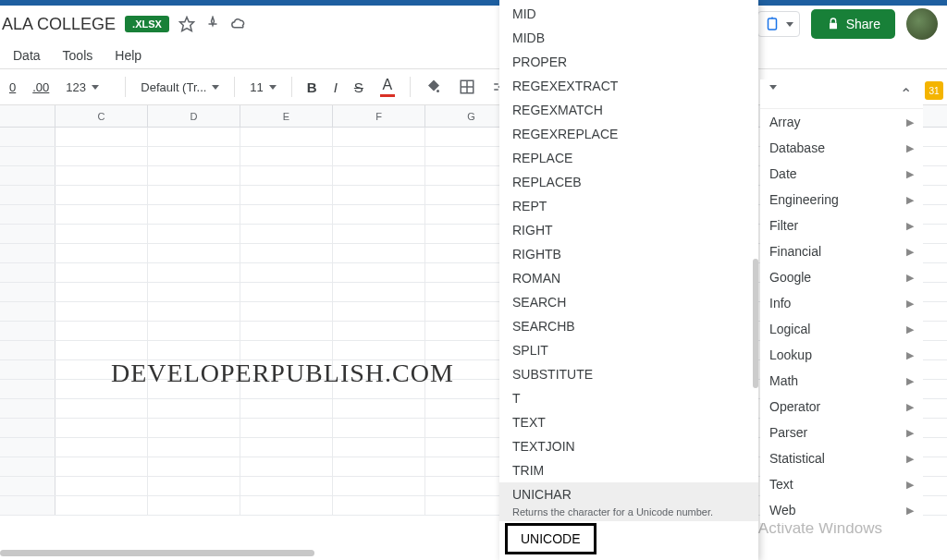 The width and height of the screenshot is (947, 560). I want to click on number-format-dropdown: 123, so click(88, 87).